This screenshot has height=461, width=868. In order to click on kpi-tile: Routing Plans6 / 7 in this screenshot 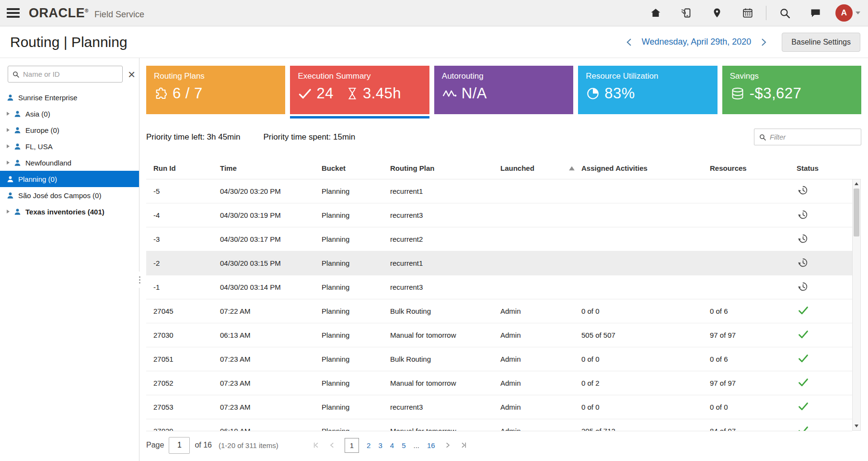, I will do `click(216, 90)`.